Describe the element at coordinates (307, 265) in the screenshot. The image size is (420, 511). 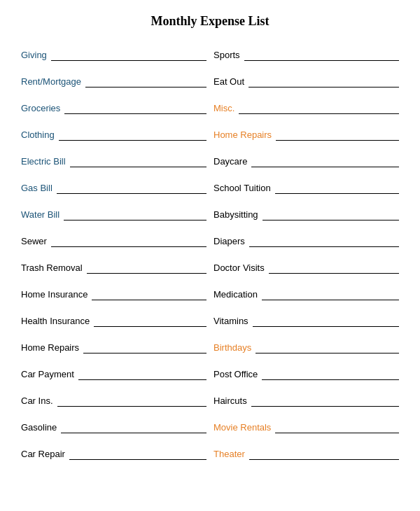
I see `expense-row: Doctor Visits` at that location.